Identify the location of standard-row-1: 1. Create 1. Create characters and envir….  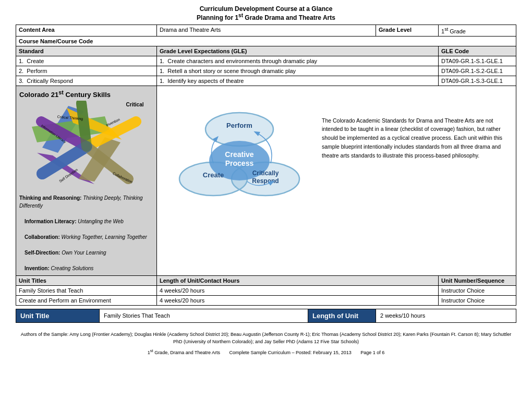
(266, 61).